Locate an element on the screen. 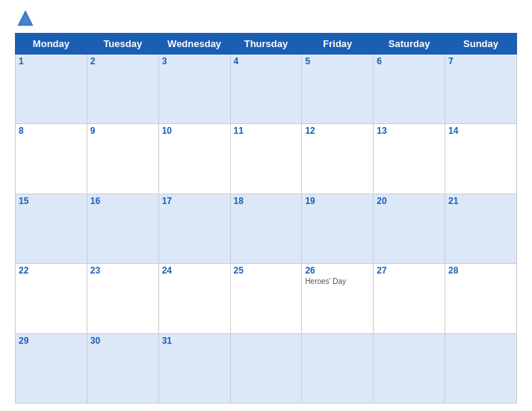 Image resolution: width=532 pixels, height=411 pixels. calendar-day-cell: 25 is located at coordinates (266, 299).